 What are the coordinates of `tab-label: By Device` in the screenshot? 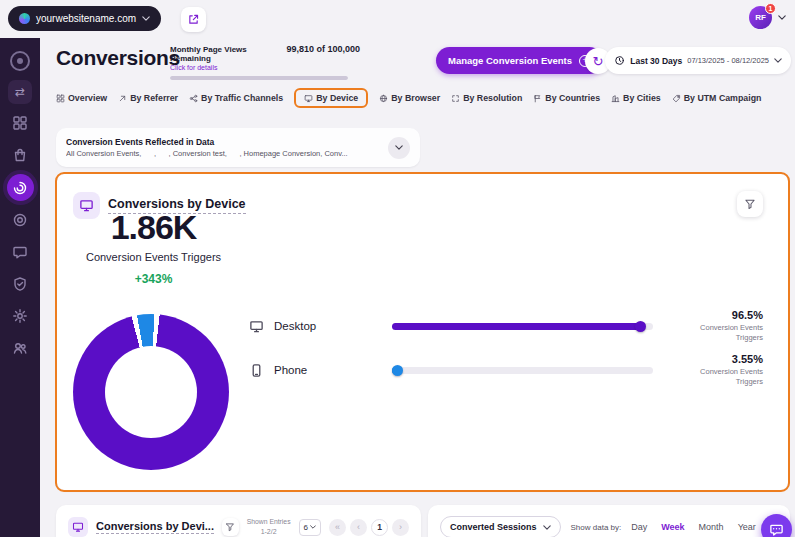 It's located at (337, 98).